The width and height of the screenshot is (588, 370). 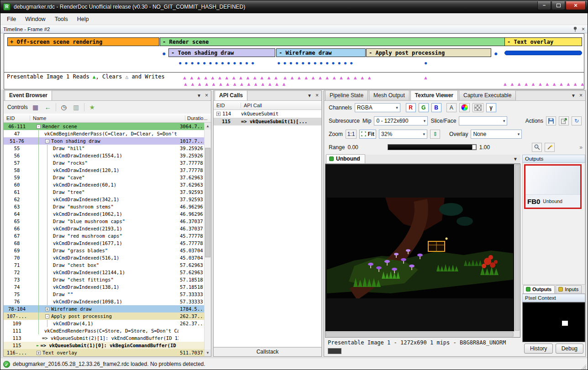 What do you see at coordinates (104, 250) in the screenshot?
I see `event-row: 69Draw "grass blades"45.03704` at bounding box center [104, 250].